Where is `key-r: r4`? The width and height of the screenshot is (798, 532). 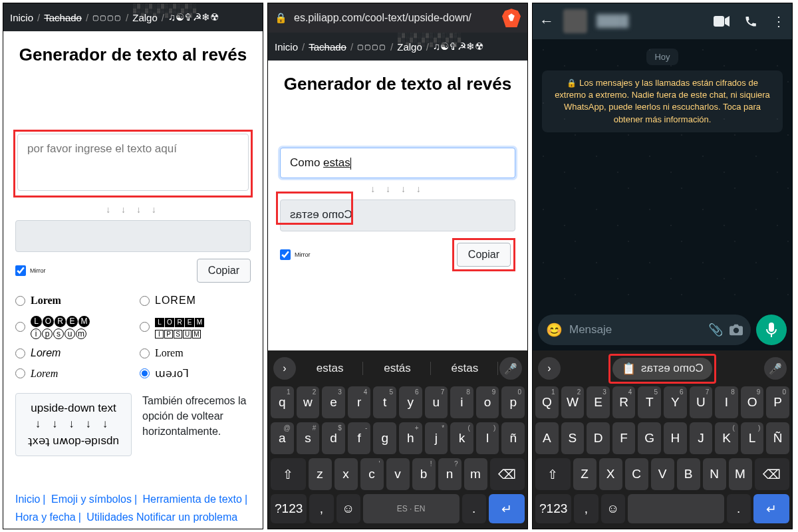
key-r: r4 is located at coordinates (359, 402).